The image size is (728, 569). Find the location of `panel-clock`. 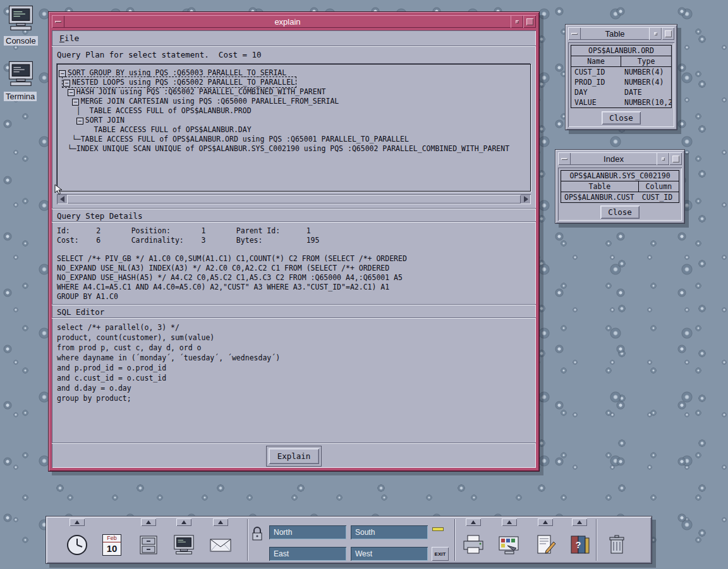

panel-clock is located at coordinates (77, 545).